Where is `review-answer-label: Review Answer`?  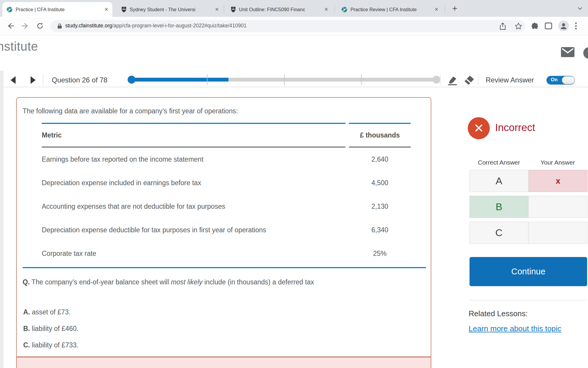
review-answer-label: Review Answer is located at coordinates (510, 80).